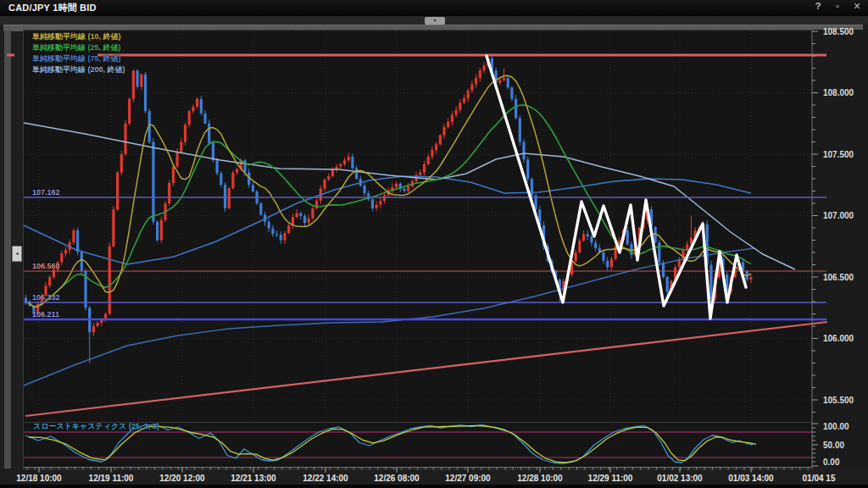 The image size is (868, 488). What do you see at coordinates (839, 215) in the screenshot?
I see `price-tick-label: 107.000` at bounding box center [839, 215].